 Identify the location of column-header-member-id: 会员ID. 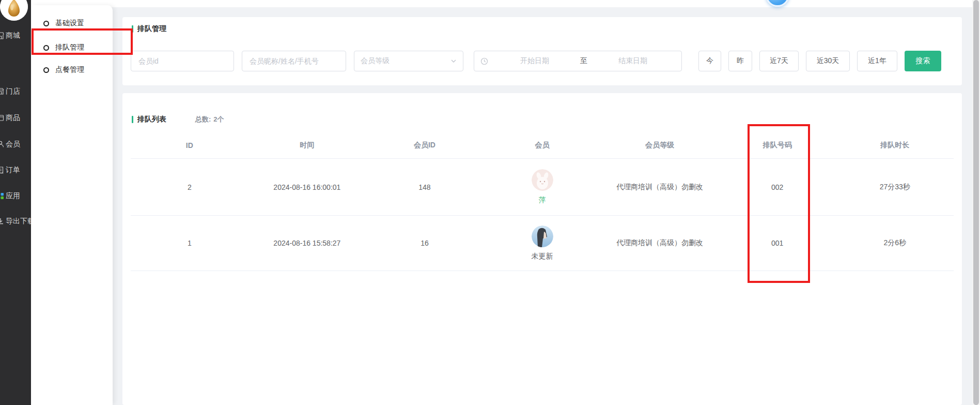
(425, 145).